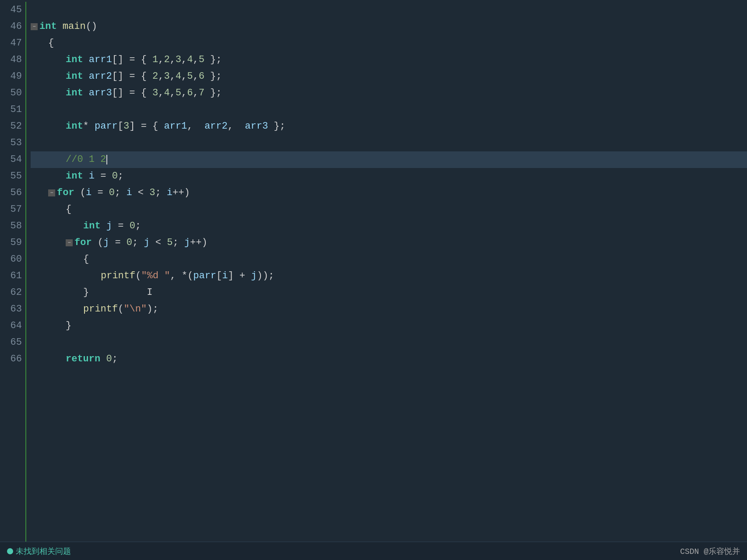 The width and height of the screenshot is (747, 560). I want to click on token-plain: *, so click(89, 126).